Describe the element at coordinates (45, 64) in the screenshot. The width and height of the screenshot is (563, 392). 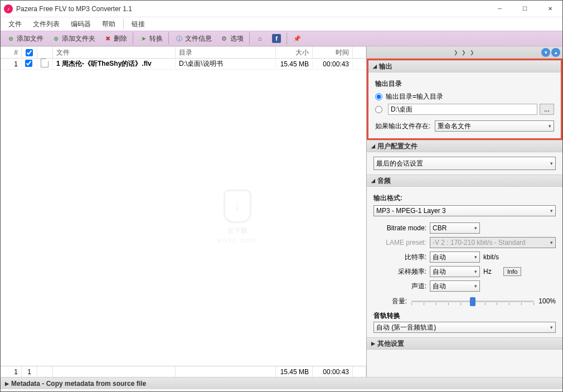
I see `row-icon` at that location.